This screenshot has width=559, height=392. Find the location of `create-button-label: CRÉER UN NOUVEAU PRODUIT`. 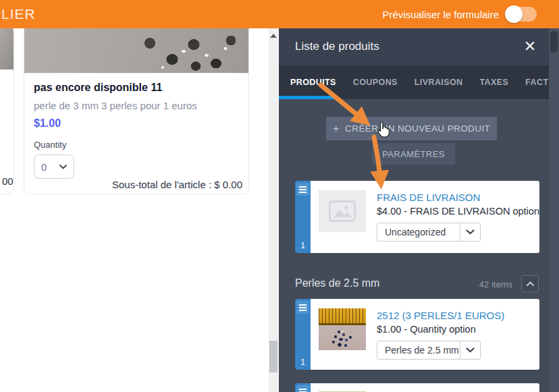

create-button-label: CRÉER UN NOUVEAU PRODUIT is located at coordinates (417, 128).